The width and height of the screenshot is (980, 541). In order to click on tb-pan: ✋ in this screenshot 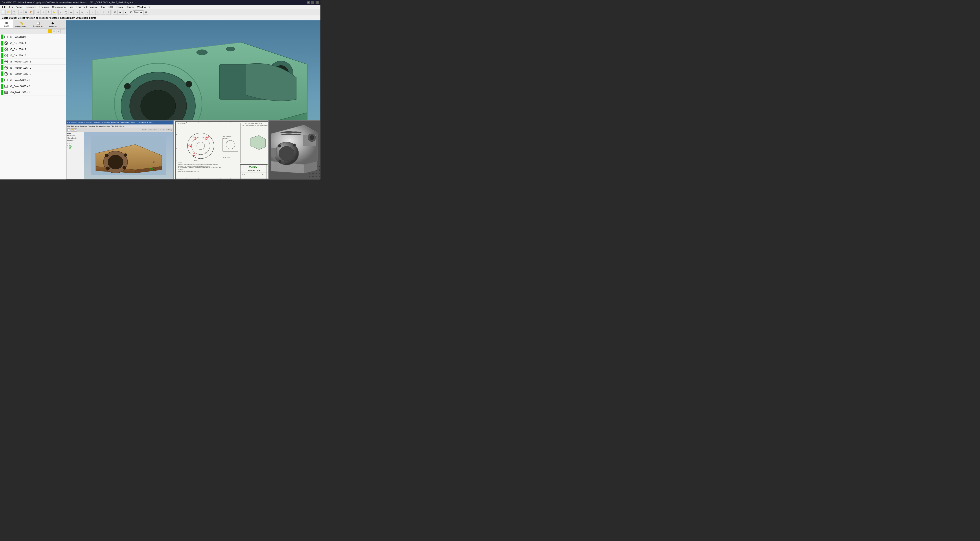, I will do `click(54, 12)`.